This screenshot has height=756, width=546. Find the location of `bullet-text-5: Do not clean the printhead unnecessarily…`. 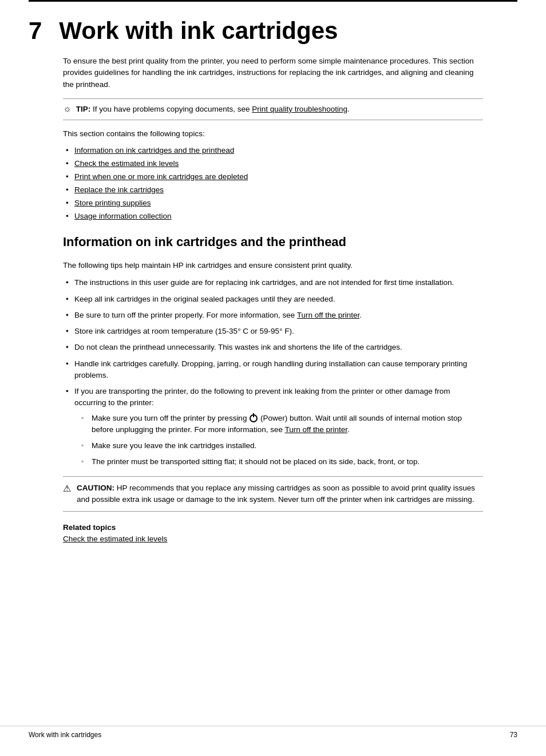

bullet-text-5: Do not clean the printhead unnecessarily… is located at coordinates (238, 347).